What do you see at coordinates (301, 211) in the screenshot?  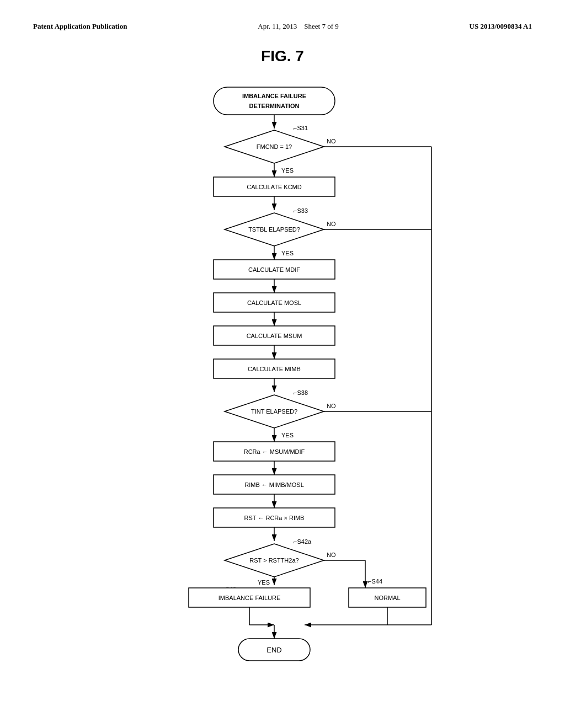 I see `svg-text: ⌐S33` at bounding box center [301, 211].